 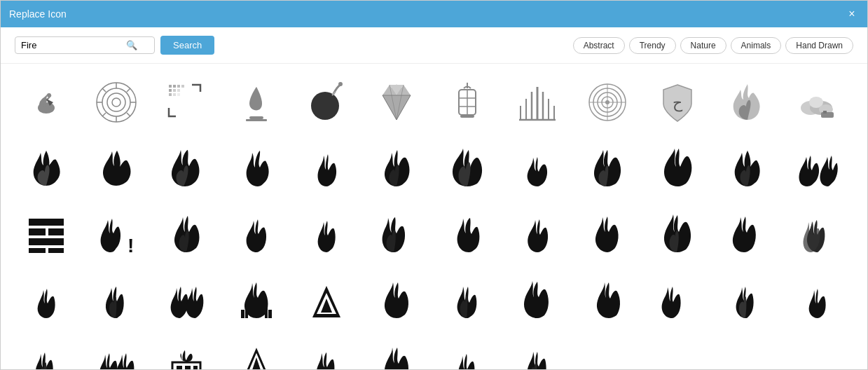 What do you see at coordinates (116, 234) in the screenshot?
I see `icon-cell: !` at bounding box center [116, 234].